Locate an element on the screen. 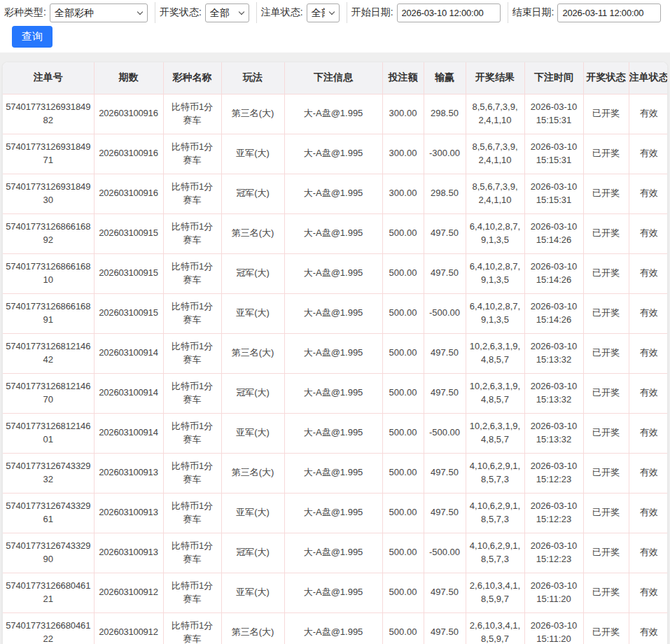  cell-bet-id: 5740177312668046121 is located at coordinates (48, 592).